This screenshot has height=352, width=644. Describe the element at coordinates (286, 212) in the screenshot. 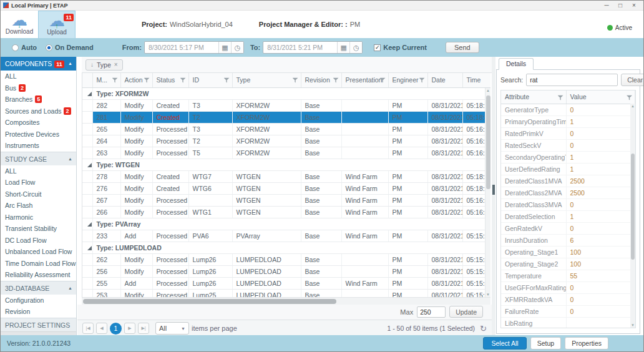

I see `table-row: 266ModifyProcessedWTG1WTGENBaseWind Farm…` at that location.